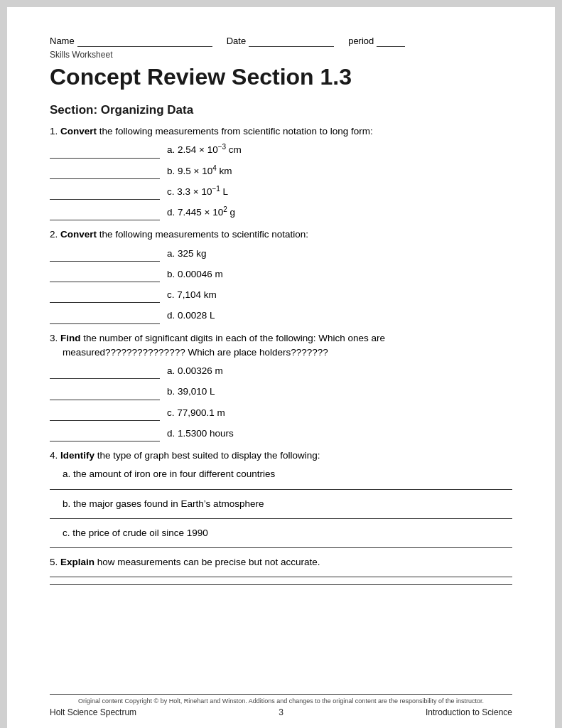 This screenshot has width=562, height=728. Describe the element at coordinates (281, 353) in the screenshot. I see `q3-rest2: measured??????????????? Which are place …` at that location.